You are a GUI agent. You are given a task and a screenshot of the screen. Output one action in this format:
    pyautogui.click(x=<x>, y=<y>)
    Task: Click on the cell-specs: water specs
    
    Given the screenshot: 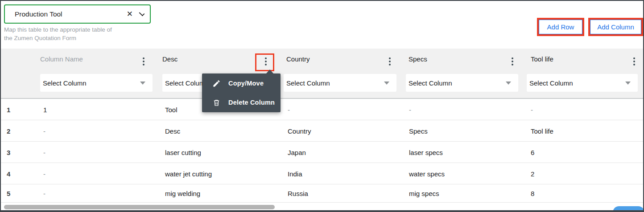 What is the action you would take?
    pyautogui.click(x=427, y=174)
    